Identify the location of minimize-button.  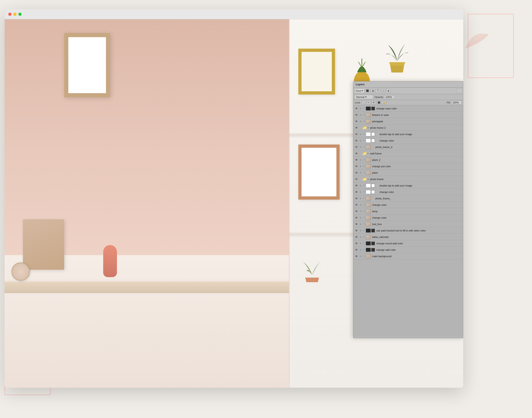
(15, 14).